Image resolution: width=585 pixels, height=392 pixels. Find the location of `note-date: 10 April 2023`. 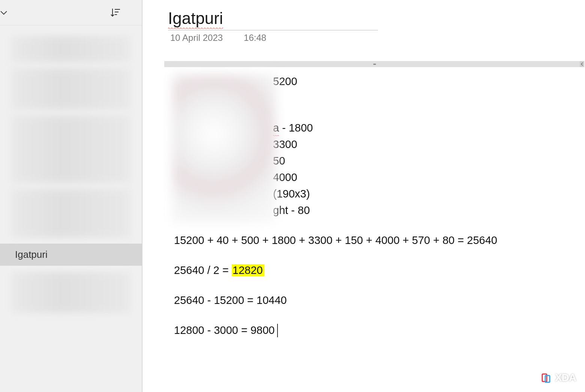

note-date: 10 April 2023 is located at coordinates (196, 38).